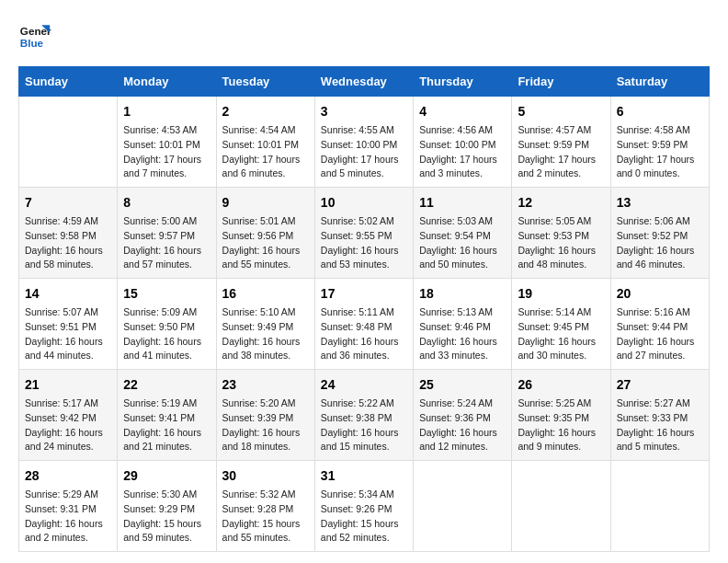 This screenshot has width=728, height=563. Describe the element at coordinates (660, 153) in the screenshot. I see `day-info: Sunrise: 4:58 AM Sunset: 9:59 PM Dayligh…` at that location.